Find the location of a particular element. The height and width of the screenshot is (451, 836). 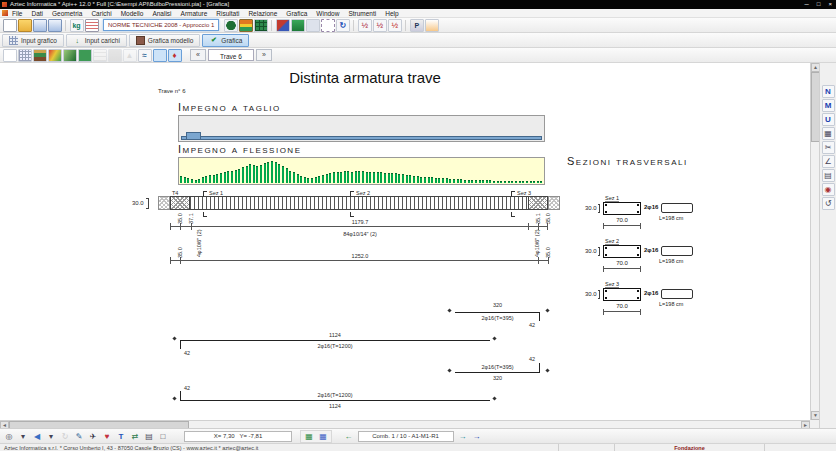

menu-item: Grafica is located at coordinates (296, 14).